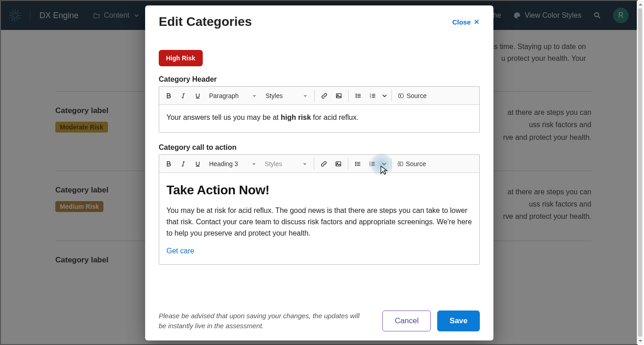 This screenshot has height=345, width=644. What do you see at coordinates (319, 79) in the screenshot?
I see `category-header-label: Category Header` at bounding box center [319, 79].